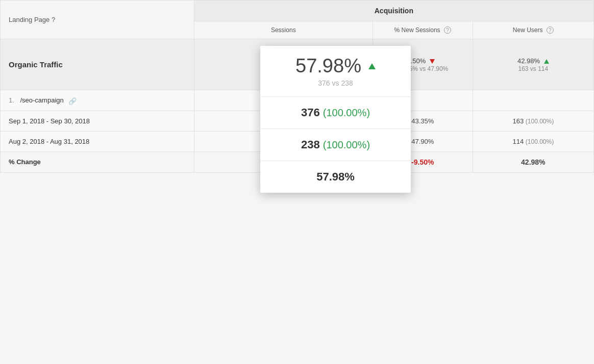 Image resolution: width=594 pixels, height=364 pixels. I want to click on popup-main-value-container: 57.98%, so click(336, 66).